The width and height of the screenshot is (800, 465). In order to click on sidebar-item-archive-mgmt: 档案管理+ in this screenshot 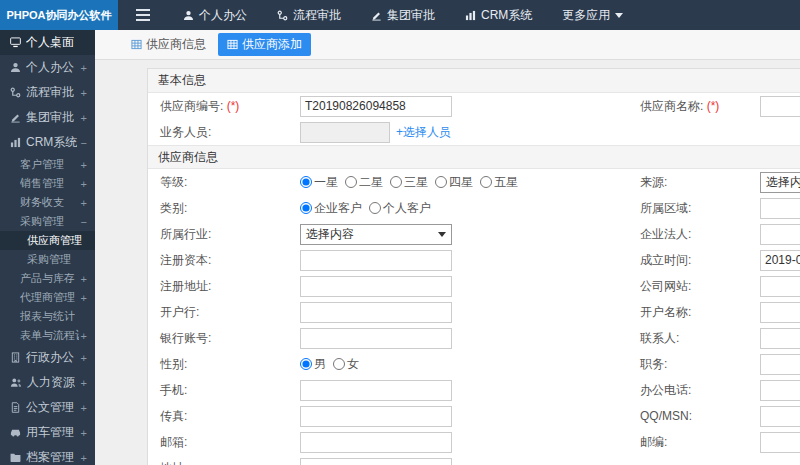, I will do `click(48, 455)`.